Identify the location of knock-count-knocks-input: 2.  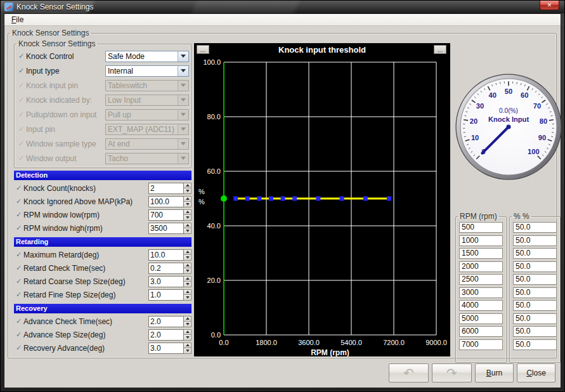
(166, 188).